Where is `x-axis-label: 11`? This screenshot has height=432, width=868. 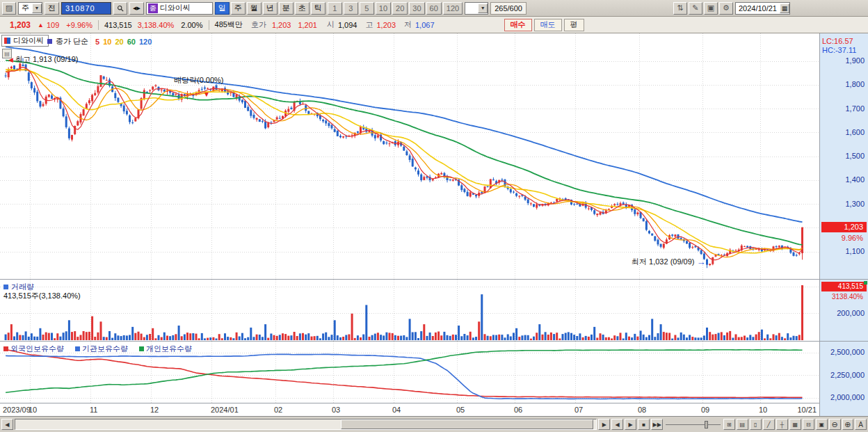 x-axis-label: 11 is located at coordinates (93, 410).